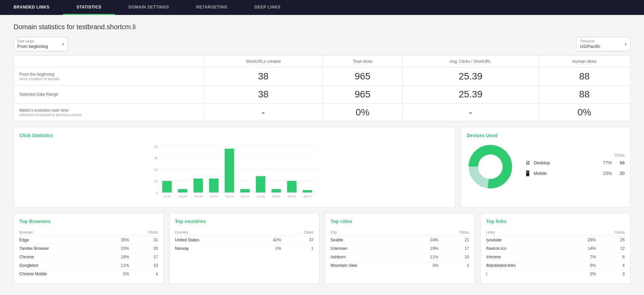 The width and height of the screenshot is (644, 295). I want to click on top-links-panel: Top links Links Clicks /youtube28%25/fav…, so click(555, 248).